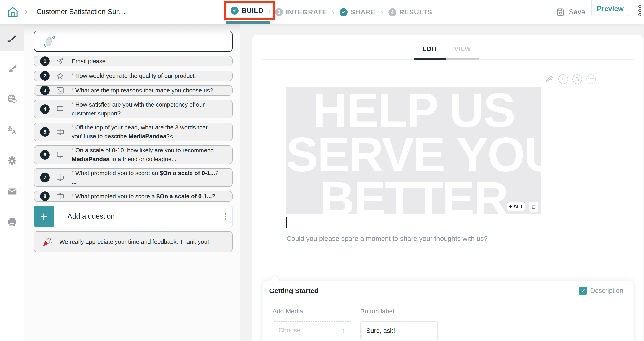 Image resolution: width=644 pixels, height=341 pixels. I want to click on step-number: 2, so click(279, 12).